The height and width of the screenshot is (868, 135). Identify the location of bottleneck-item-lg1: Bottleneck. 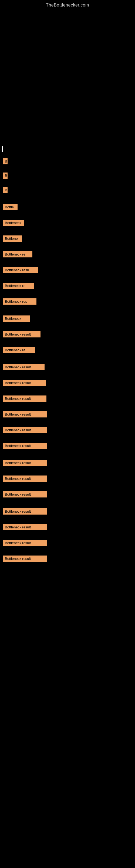
(16, 319).